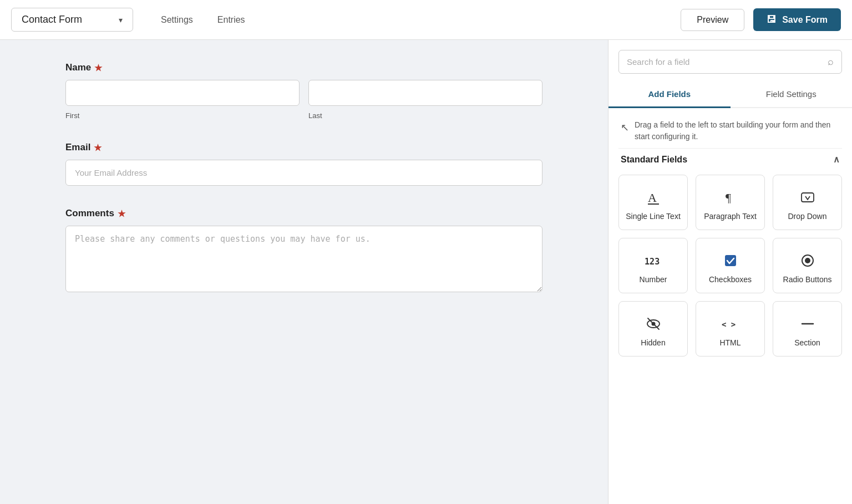  Describe the element at coordinates (808, 279) in the screenshot. I see `field-card-label-radio-buttons: Radio Buttons` at that location.